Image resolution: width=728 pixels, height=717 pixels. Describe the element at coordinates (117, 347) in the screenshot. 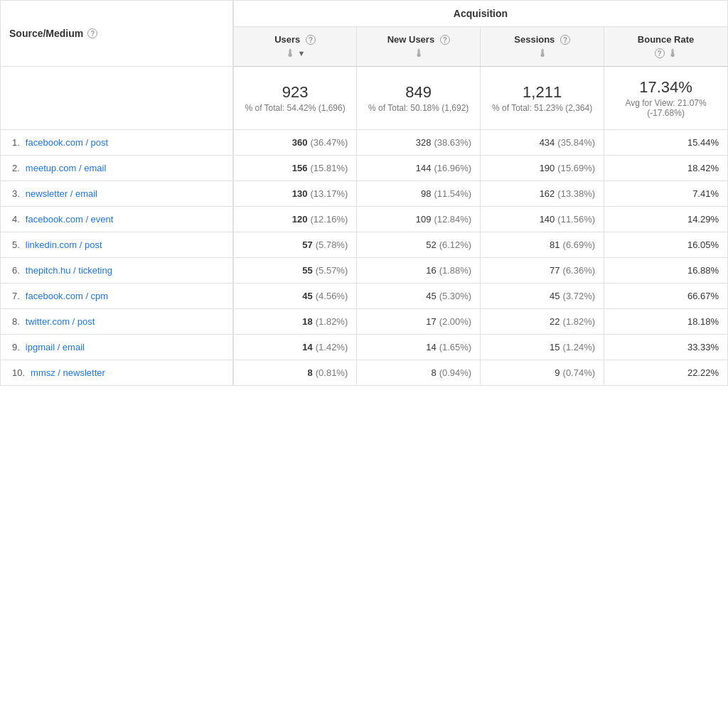

I see `source-medium-cell: 9.ipgmail / email` at that location.